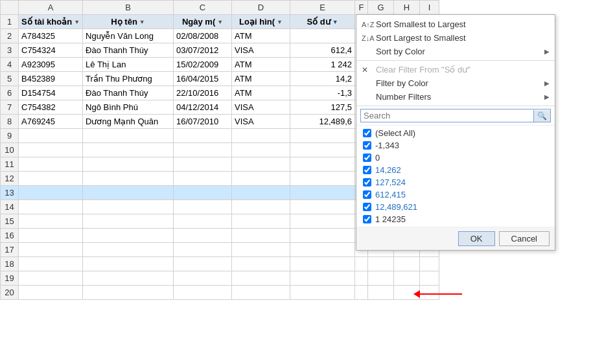 The image size is (615, 364). Describe the element at coordinates (367, 97) in the screenshot. I see `number-filters-icon` at that location.